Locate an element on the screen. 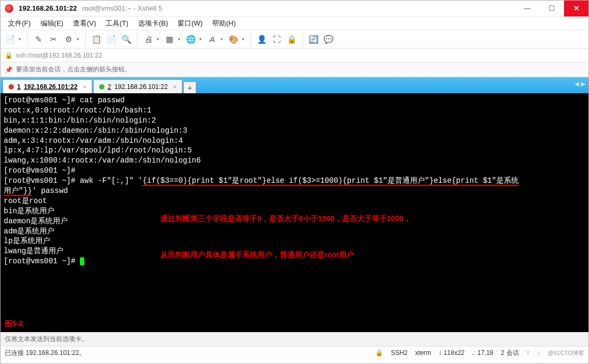 The width and height of the screenshot is (589, 364). cursor is located at coordinates (82, 261).